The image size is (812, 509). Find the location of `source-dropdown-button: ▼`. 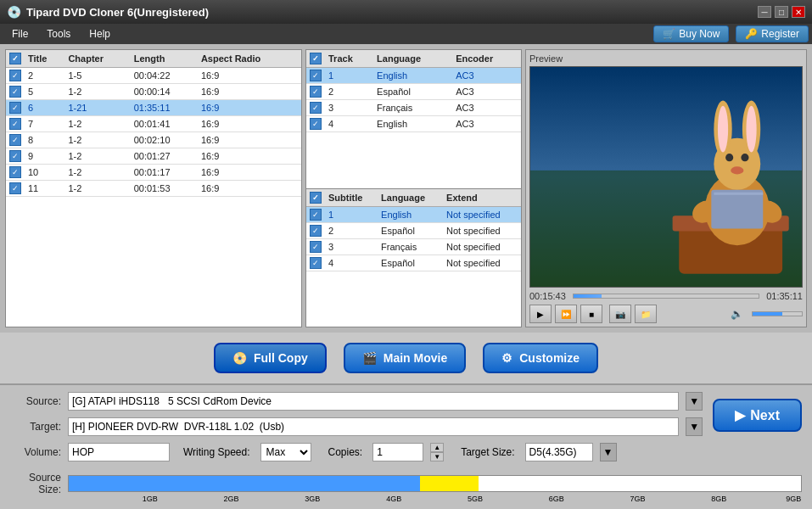

source-dropdown-button: ▼ is located at coordinates (694, 401).